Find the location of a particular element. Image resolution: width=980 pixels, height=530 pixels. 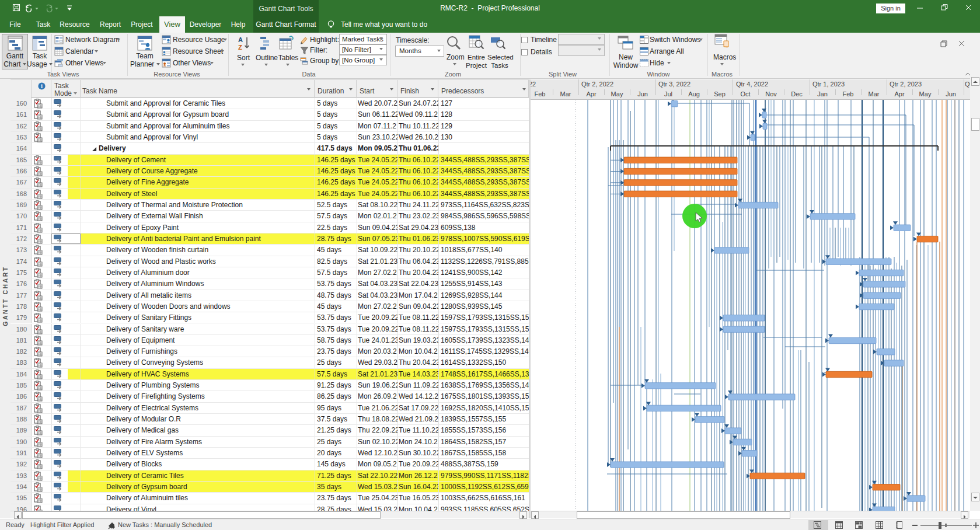

svg-text: Z is located at coordinates (240, 47).